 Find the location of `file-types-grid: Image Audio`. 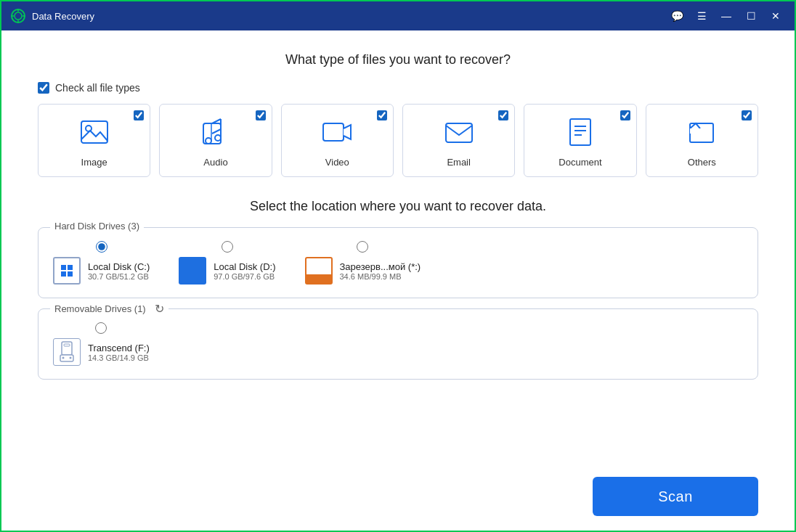

file-types-grid: Image Audio is located at coordinates (398, 141).